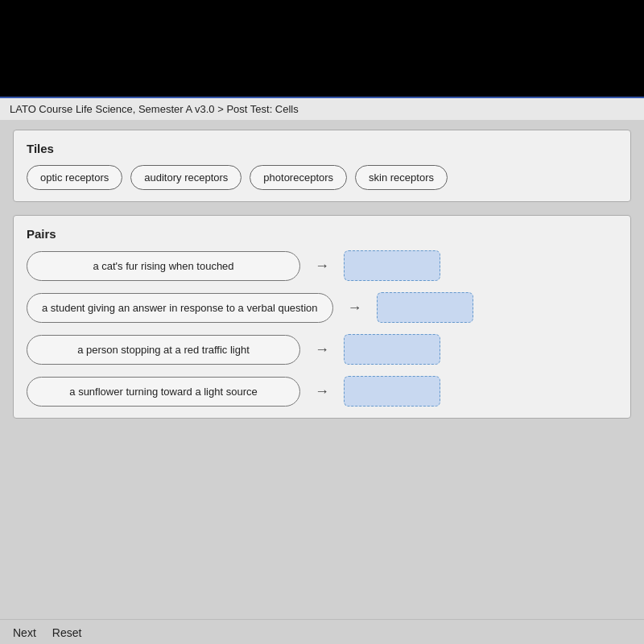 The width and height of the screenshot is (644, 644). I want to click on arrow-icon-1: →, so click(322, 266).